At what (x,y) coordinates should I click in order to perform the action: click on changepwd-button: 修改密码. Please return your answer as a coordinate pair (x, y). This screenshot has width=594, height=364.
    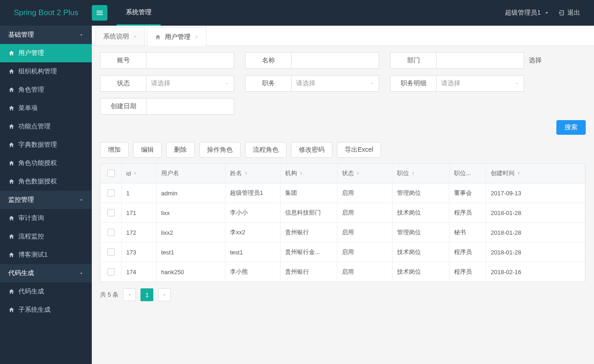
    Looking at the image, I should click on (312, 150).